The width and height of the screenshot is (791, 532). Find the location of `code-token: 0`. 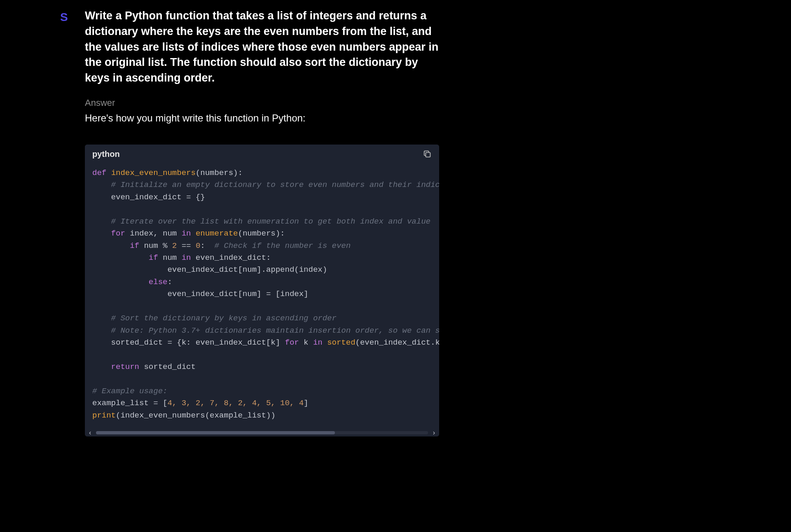

code-token: 0 is located at coordinates (198, 246).